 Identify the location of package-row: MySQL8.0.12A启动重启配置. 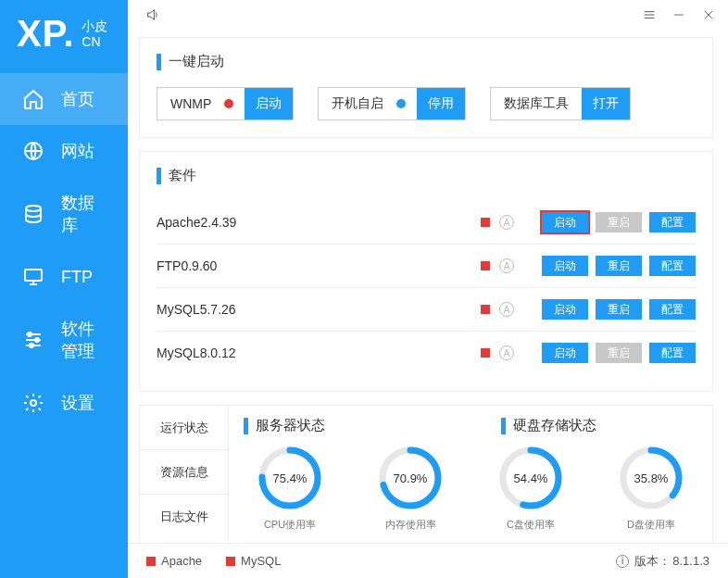
(426, 353).